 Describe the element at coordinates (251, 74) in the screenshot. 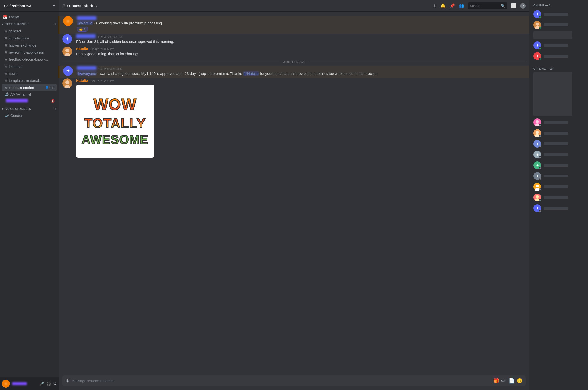

I see `natalia-mention: @Natalia` at that location.